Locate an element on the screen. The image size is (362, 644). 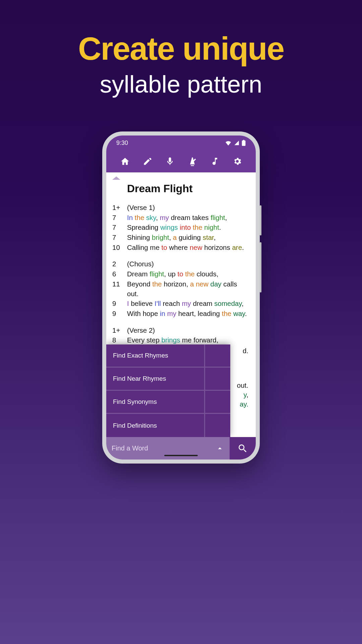
settings-button is located at coordinates (237, 161).